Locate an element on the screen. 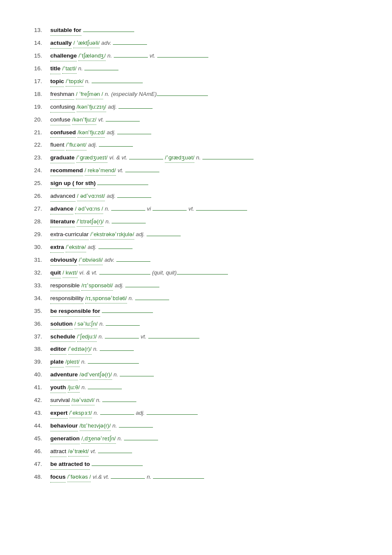  vocab-word: adventure is located at coordinates (64, 375).